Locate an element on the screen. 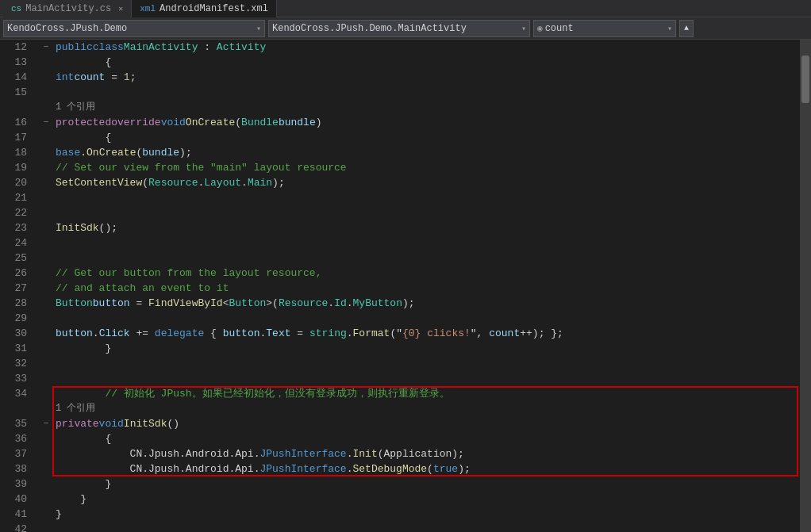 The width and height of the screenshot is (811, 532). line-number-42: 42 is located at coordinates (17, 526).